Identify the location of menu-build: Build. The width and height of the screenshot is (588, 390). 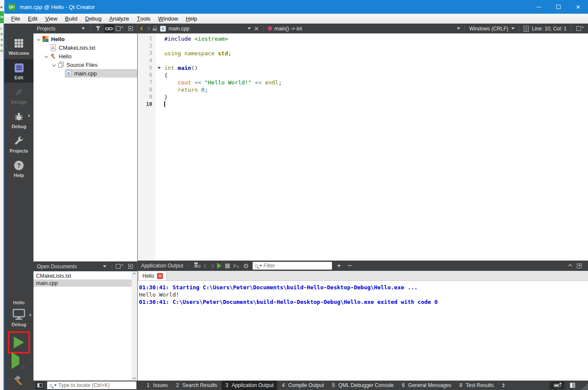
(71, 19).